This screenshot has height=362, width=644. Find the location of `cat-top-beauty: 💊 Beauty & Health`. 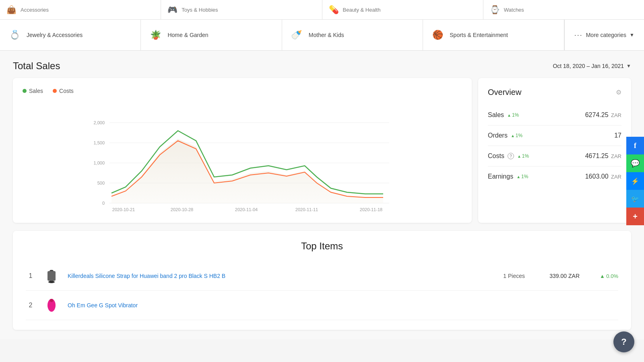

cat-top-beauty: 💊 Beauty & Health is located at coordinates (403, 10).